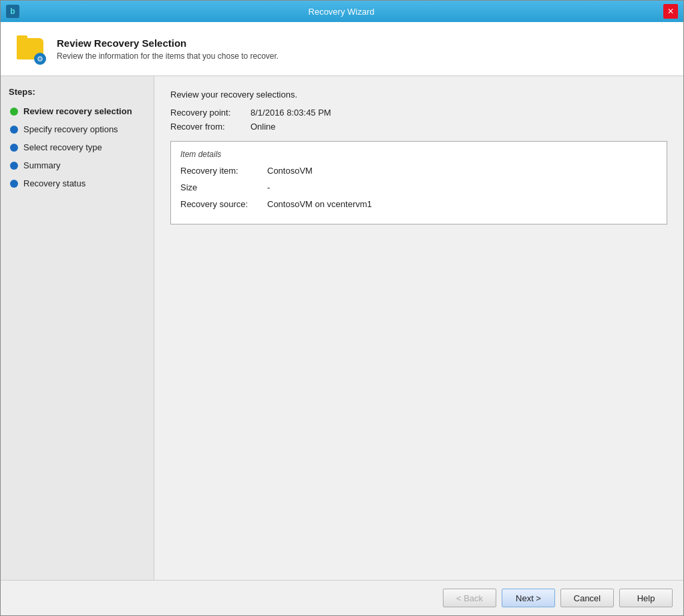  What do you see at coordinates (210, 112) in the screenshot?
I see `recovery-point-label: Recovery point:` at bounding box center [210, 112].